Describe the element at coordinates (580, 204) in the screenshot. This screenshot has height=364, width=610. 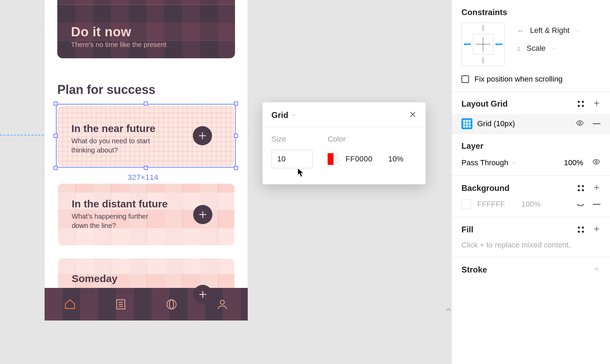
I see `bg-visibility-toggle` at that location.